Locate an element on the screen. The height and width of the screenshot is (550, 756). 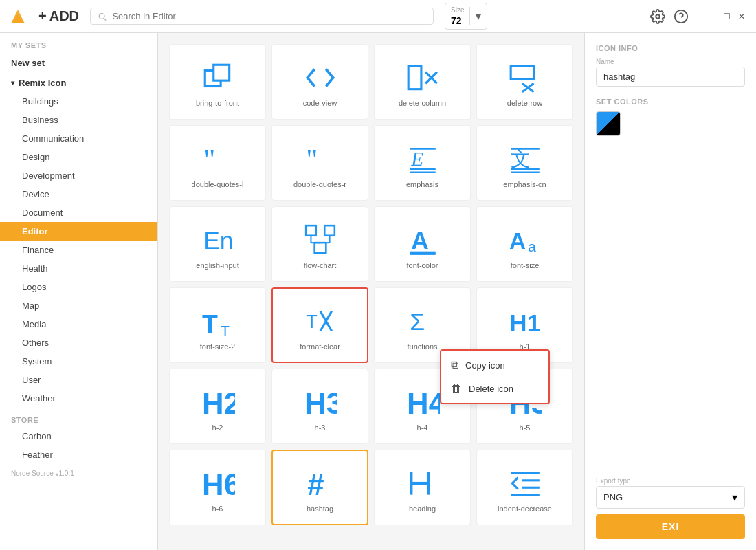
font-color-icon: A is located at coordinates (423, 240).